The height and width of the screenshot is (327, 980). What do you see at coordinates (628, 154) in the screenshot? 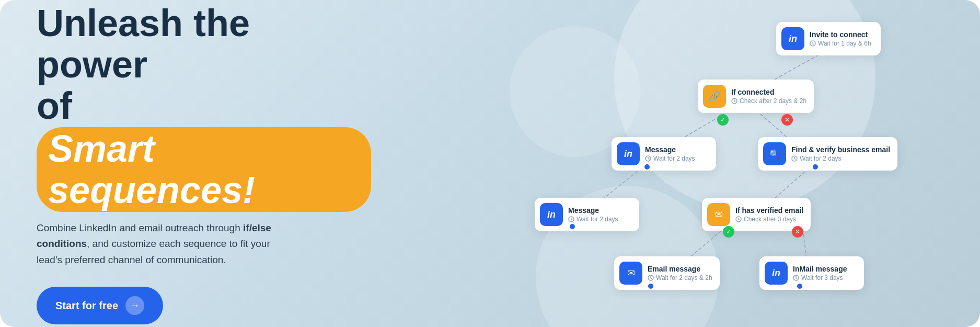
I see `linkedin-icon-msg1: in` at bounding box center [628, 154].